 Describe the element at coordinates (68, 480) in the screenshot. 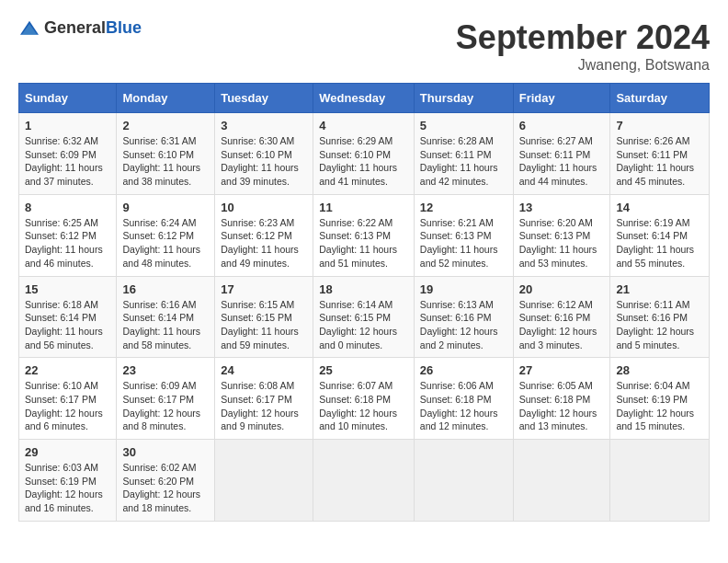

I see `table-row: 29Sunrise: 6:03 AMSunset: 6:19 PMDayligh…` at that location.